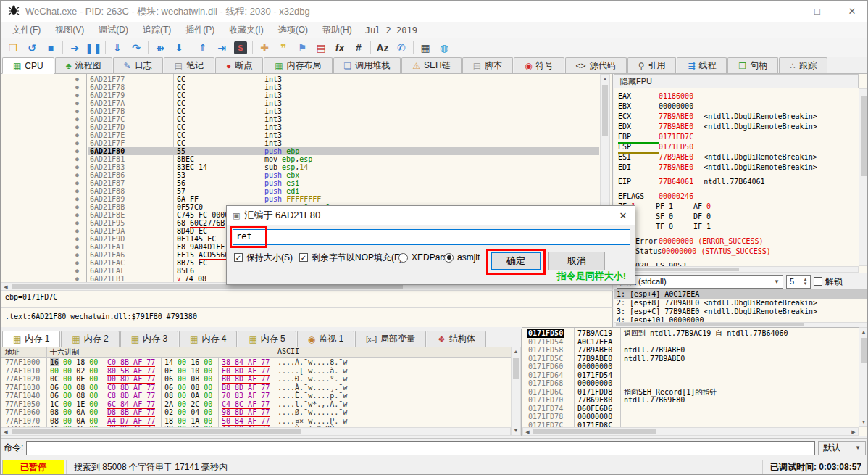  I want to click on menu-item: 文件(F), so click(26, 30).